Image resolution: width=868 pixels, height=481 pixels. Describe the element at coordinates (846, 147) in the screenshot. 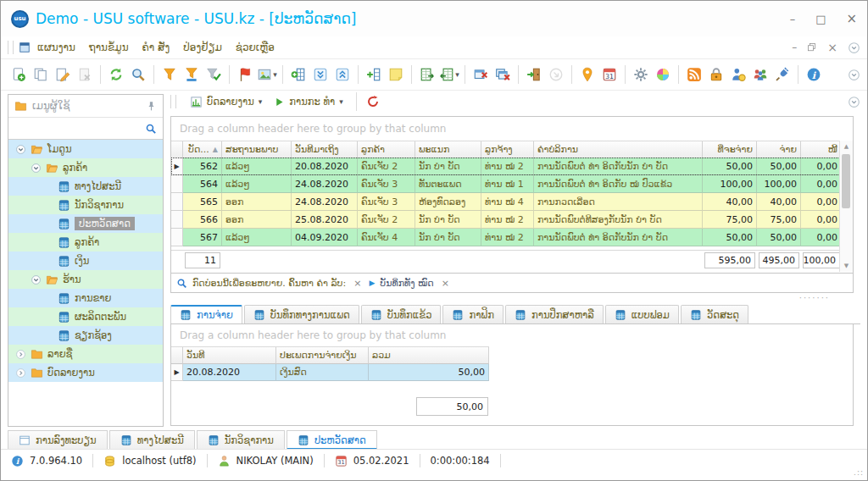

I see `scroll-up-icon: ▲` at that location.